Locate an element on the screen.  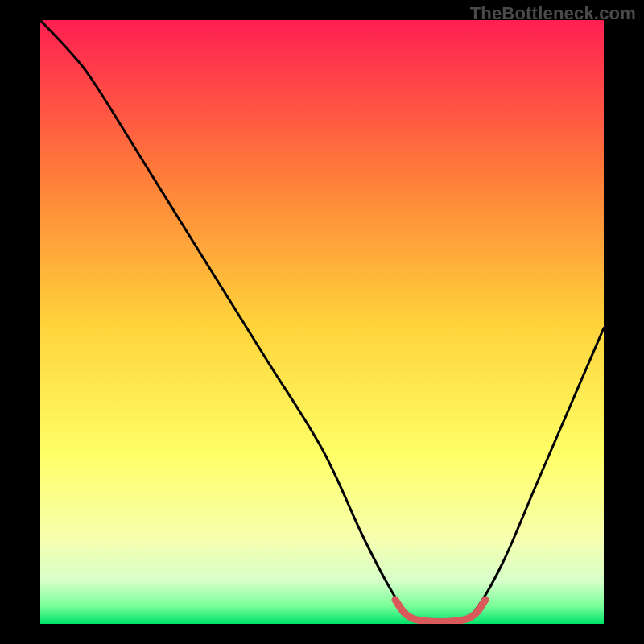
watermark-text: TheBottleneck.com is located at coordinates (553, 14).